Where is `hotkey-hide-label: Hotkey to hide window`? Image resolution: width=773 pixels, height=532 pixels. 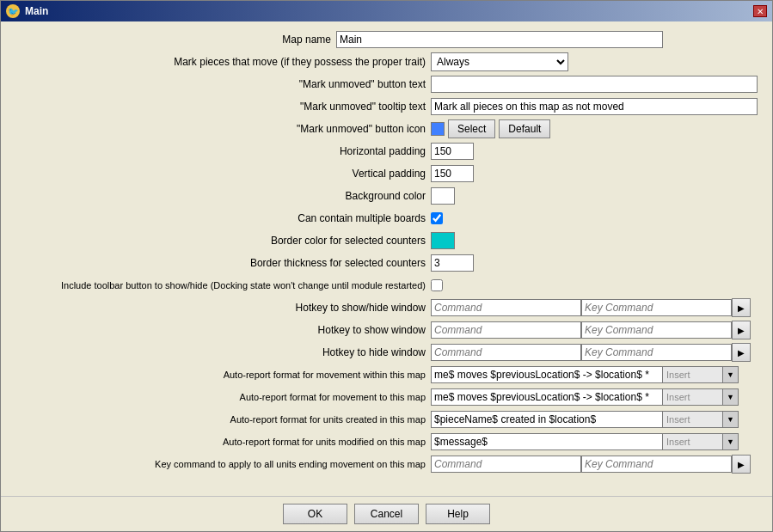
hotkey-hide-label: Hotkey to hide window is located at coordinates (220, 352).